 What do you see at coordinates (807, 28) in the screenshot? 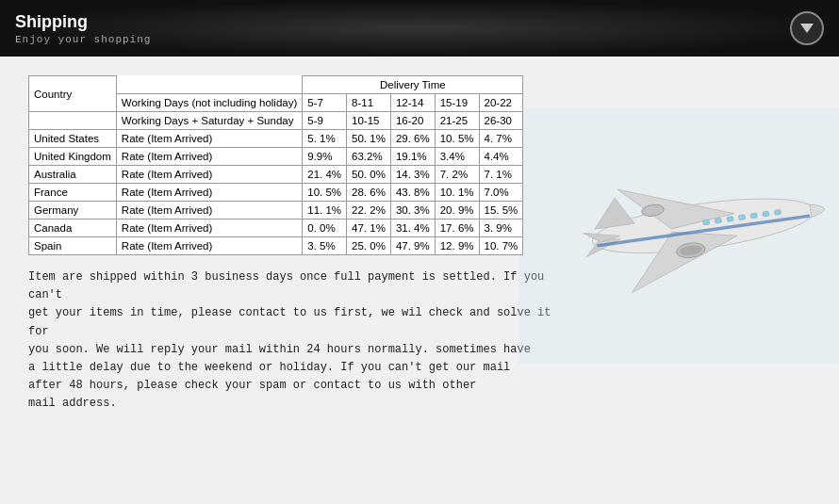
I see `header-dropdown-icon` at bounding box center [807, 28].